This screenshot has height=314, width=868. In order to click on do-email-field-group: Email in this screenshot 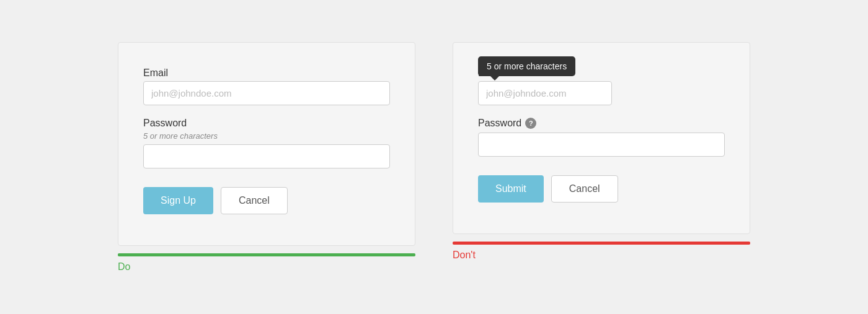, I will do `click(267, 87)`.